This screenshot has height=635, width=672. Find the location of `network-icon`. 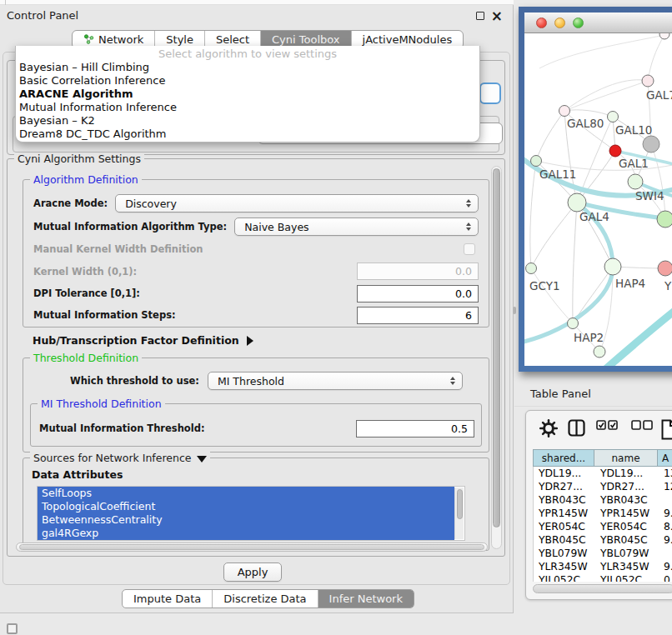

network-icon is located at coordinates (88, 40).